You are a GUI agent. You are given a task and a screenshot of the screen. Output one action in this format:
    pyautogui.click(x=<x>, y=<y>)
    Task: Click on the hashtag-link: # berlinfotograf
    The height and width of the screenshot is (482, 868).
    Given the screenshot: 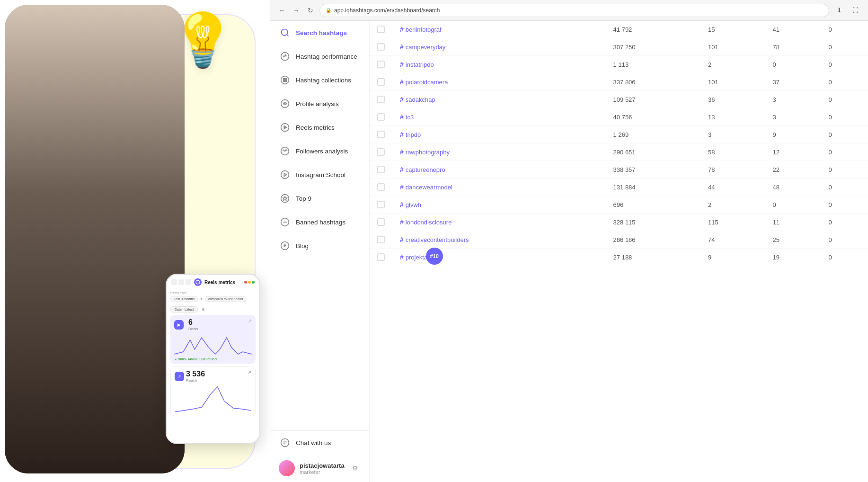 What is the action you would take?
    pyautogui.click(x=499, y=29)
    